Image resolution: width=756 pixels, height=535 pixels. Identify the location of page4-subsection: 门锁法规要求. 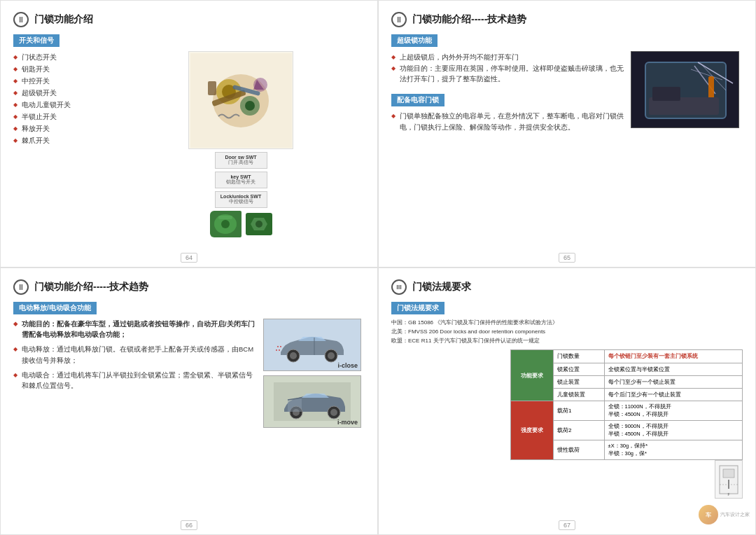
(418, 308).